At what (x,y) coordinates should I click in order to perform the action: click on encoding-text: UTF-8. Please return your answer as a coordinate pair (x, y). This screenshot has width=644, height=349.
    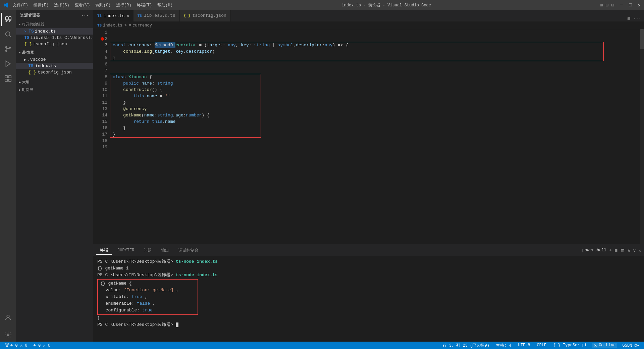
    Looking at the image, I should click on (524, 345).